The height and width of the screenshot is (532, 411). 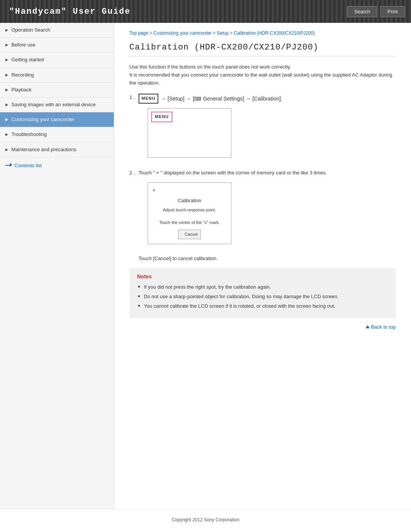 I want to click on intro-text: Use this function if the buttons on the …, so click(x=263, y=75).